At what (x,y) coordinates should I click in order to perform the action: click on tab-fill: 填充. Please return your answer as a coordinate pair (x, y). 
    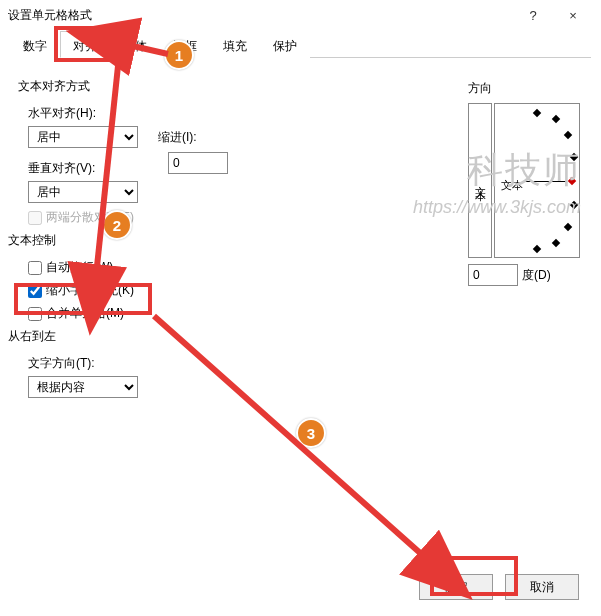
    Looking at the image, I should click on (235, 44).